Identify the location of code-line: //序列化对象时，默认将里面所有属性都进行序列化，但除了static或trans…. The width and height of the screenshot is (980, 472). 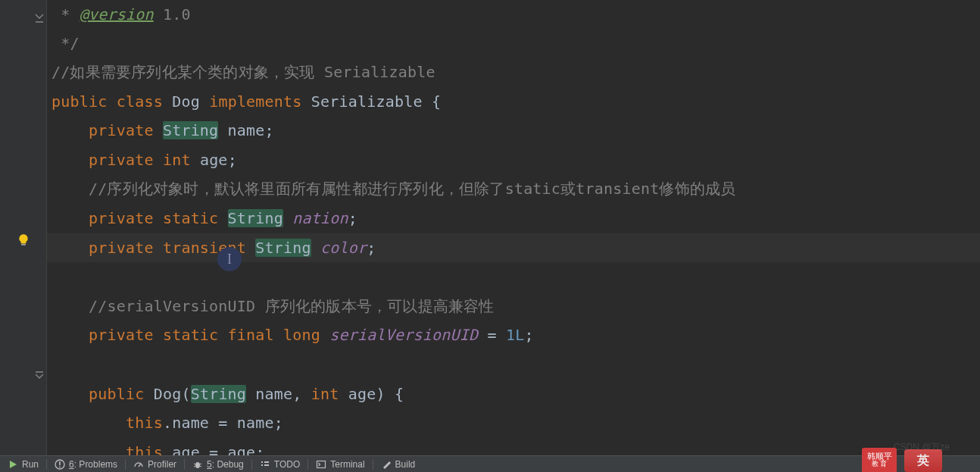
(513, 189).